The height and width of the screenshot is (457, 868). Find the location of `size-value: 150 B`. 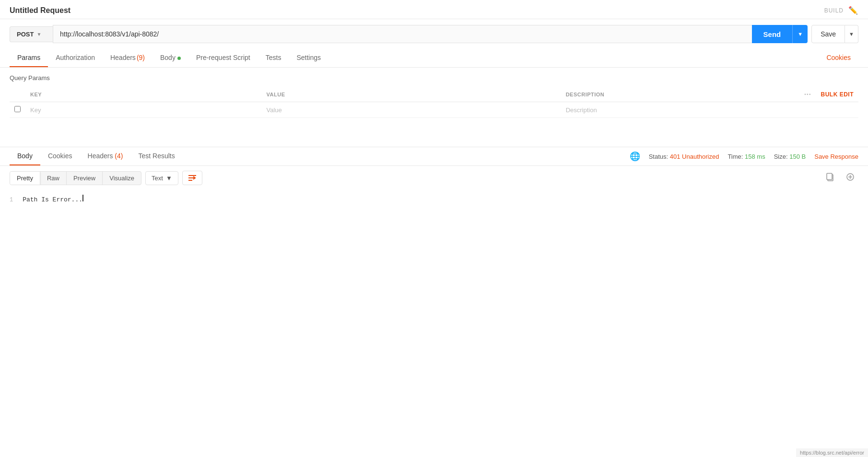

size-value: 150 B is located at coordinates (798, 156).